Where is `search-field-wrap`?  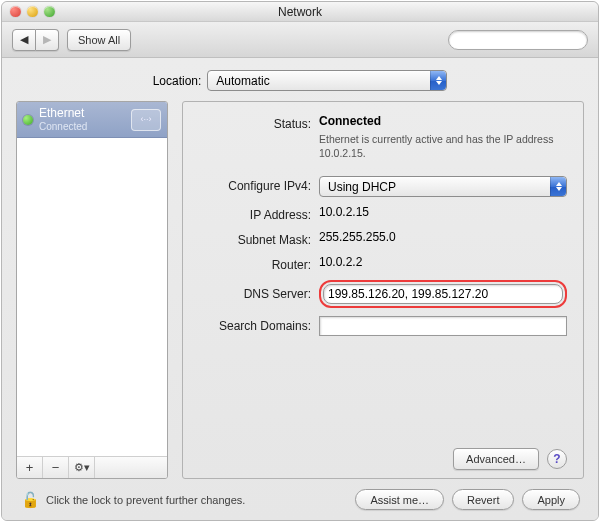
search-field-wrap is located at coordinates (518, 40).